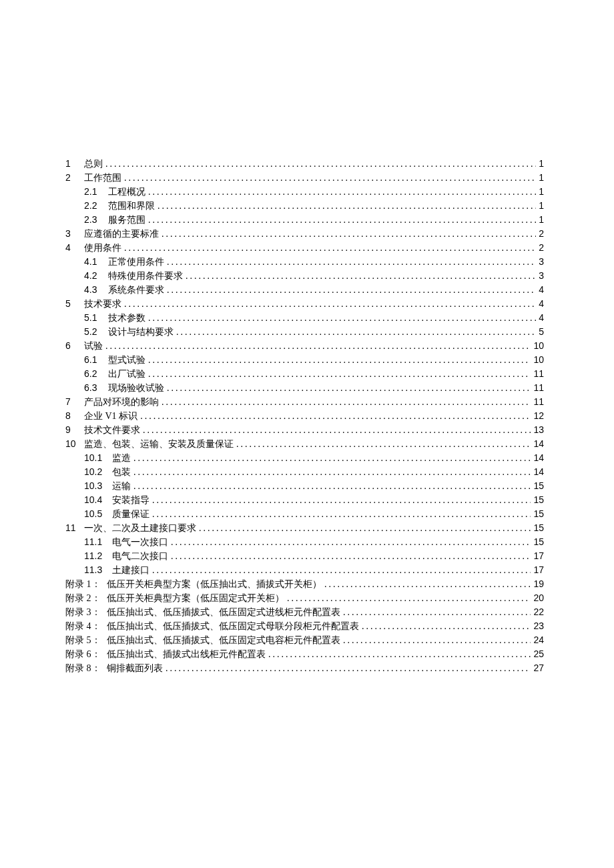 Image resolution: width=614 pixels, height=868 pixels. I want to click on toc-sub-number: 5.2, so click(96, 332).